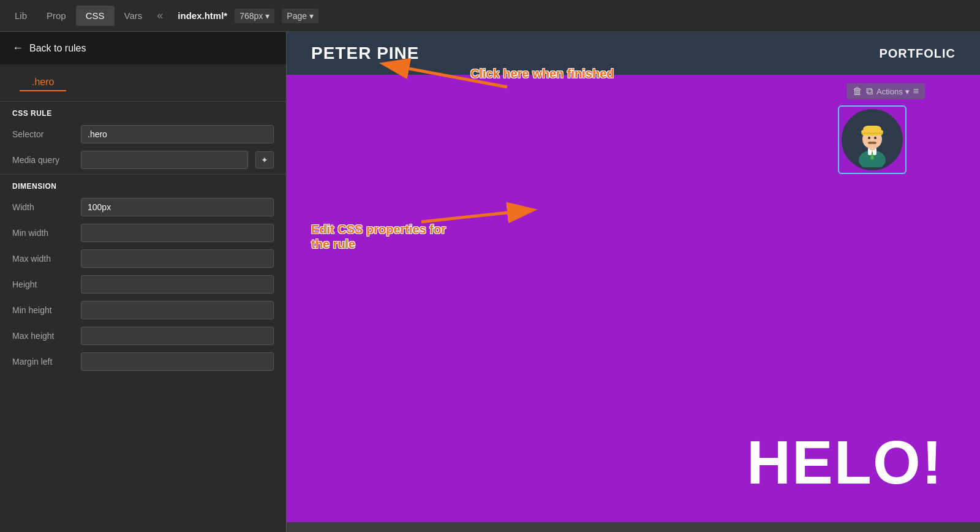 The image size is (980, 532). Describe the element at coordinates (43, 82) in the screenshot. I see `selector-pill: .hero` at that location.